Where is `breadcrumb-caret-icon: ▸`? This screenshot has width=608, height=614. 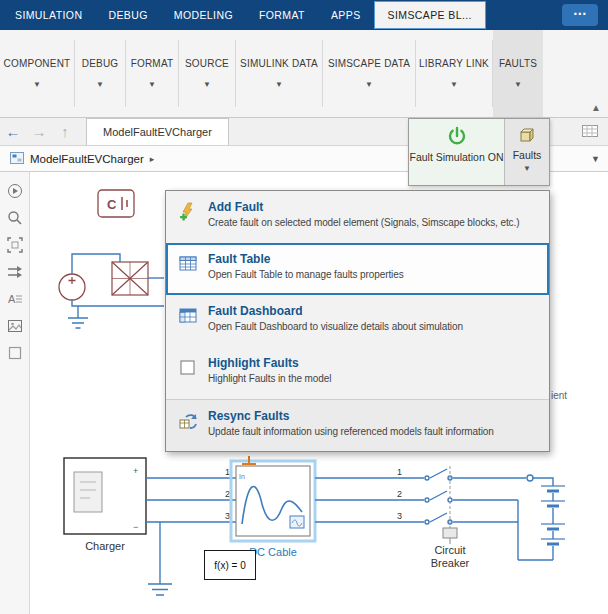 breadcrumb-caret-icon: ▸ is located at coordinates (152, 159).